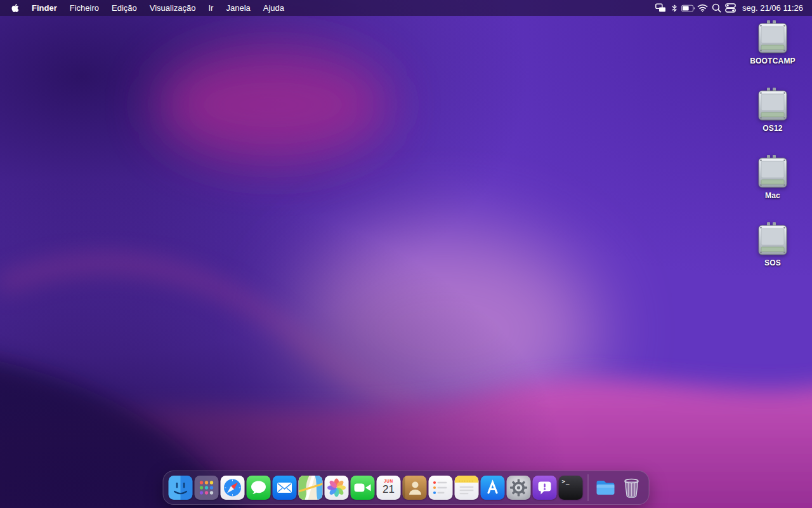 The image size is (812, 508). Describe the element at coordinates (415, 488) in the screenshot. I see `dock-item-contacts` at that location.